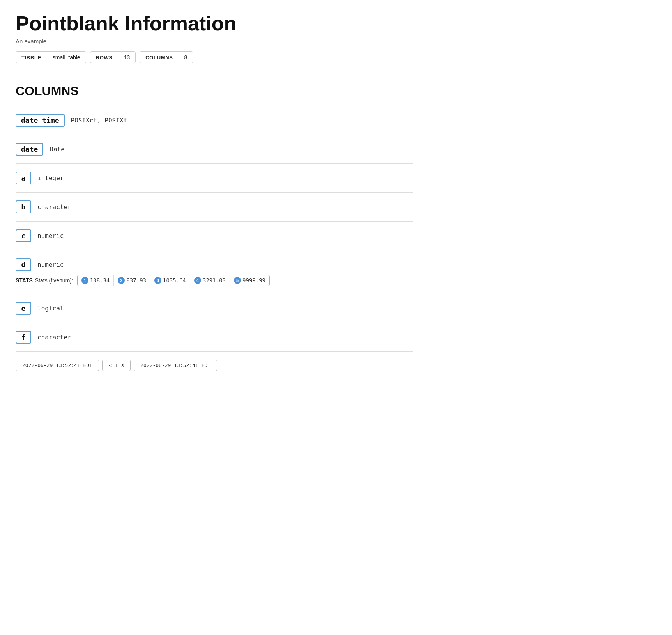 The image size is (672, 635). What do you see at coordinates (214, 280) in the screenshot?
I see `stat-value: 3291.03` at bounding box center [214, 280].